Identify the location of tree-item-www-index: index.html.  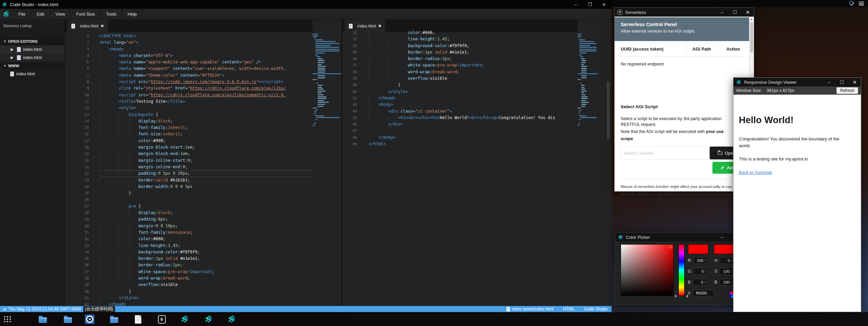
(32, 74).